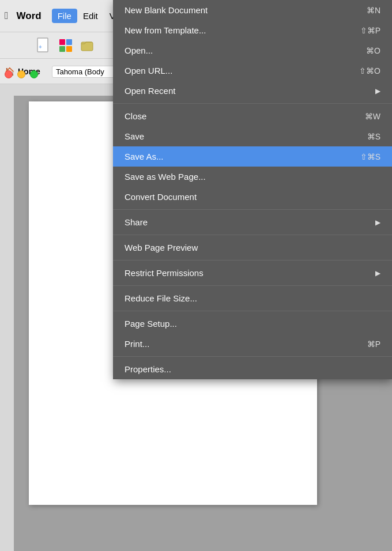 The height and width of the screenshot is (551, 392). I want to click on menu-item-open---: Open...⌘O, so click(252, 51).